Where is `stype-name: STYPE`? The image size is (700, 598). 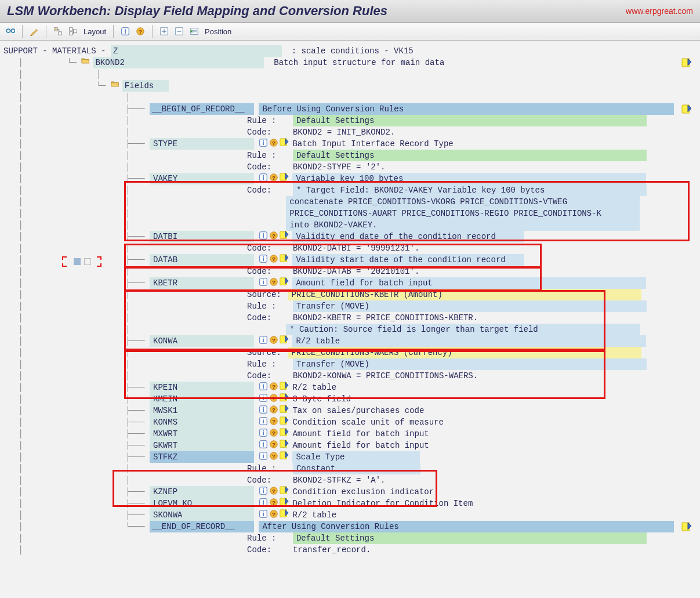
stype-name: STYPE is located at coordinates (202, 144).